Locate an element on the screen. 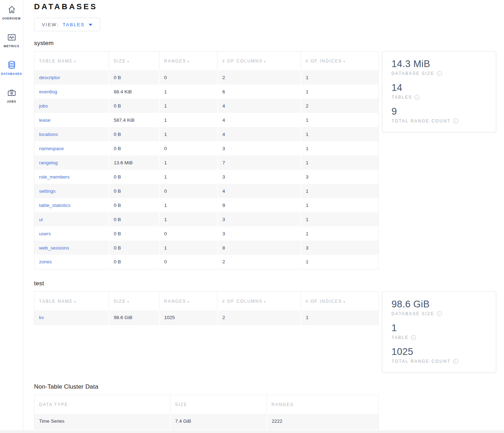 This screenshot has height=433, width=504. table-name-link: kv is located at coordinates (42, 317).